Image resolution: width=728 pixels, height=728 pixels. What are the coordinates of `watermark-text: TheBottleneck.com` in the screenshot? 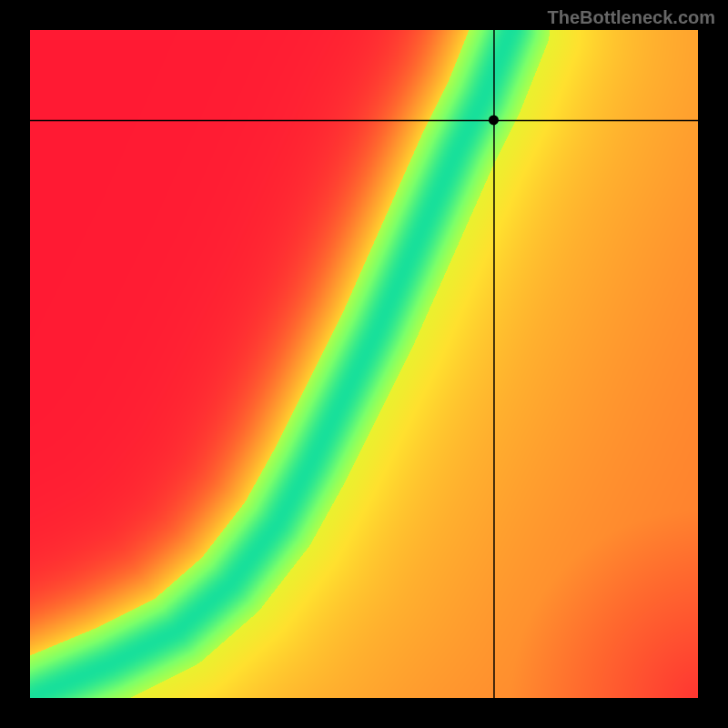 It's located at (632, 18).